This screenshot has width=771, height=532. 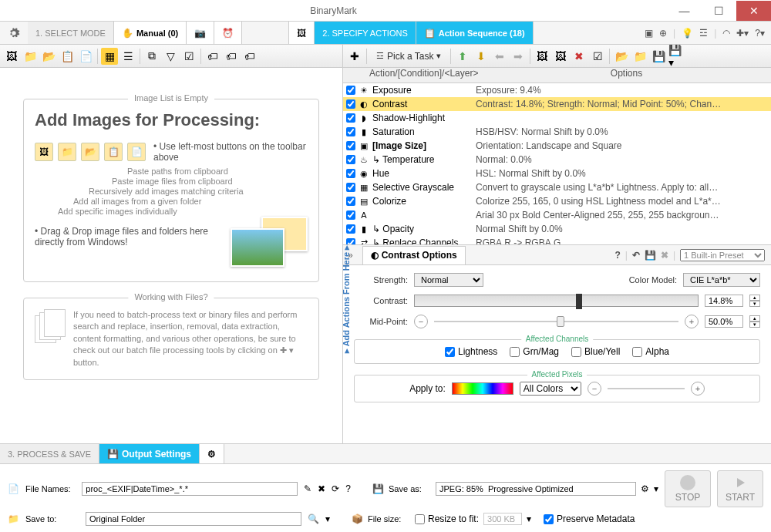 What do you see at coordinates (409, 56) in the screenshot?
I see `pick-task-button: ☲ Pick a Task ▾` at bounding box center [409, 56].